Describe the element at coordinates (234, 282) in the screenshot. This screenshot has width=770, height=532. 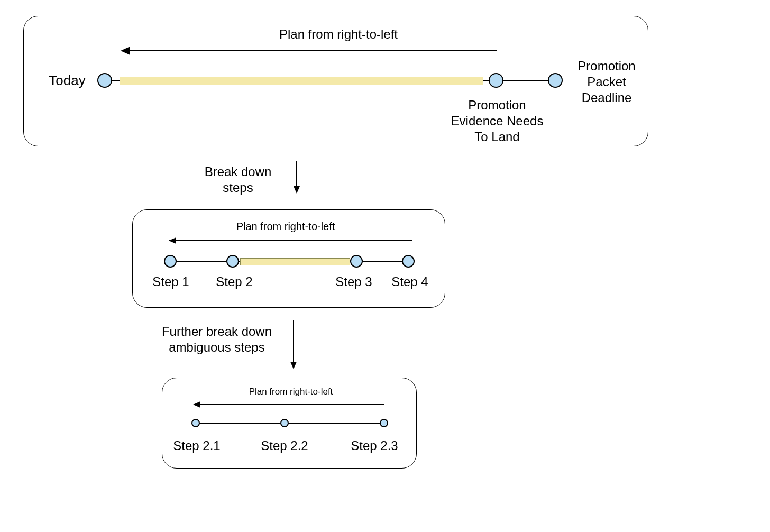
I see `panel2-label-step2: Step 2` at that location.